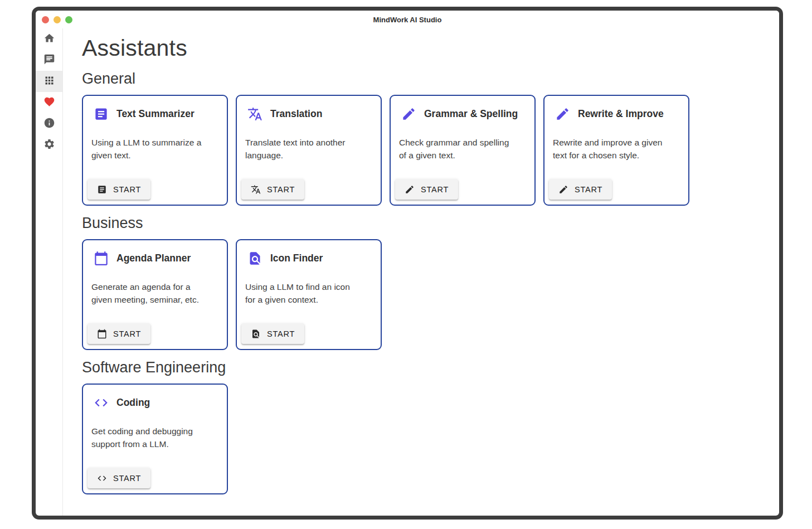 This screenshot has height=529, width=812. What do you see at coordinates (49, 60) in the screenshot?
I see `chat-icon` at bounding box center [49, 60].